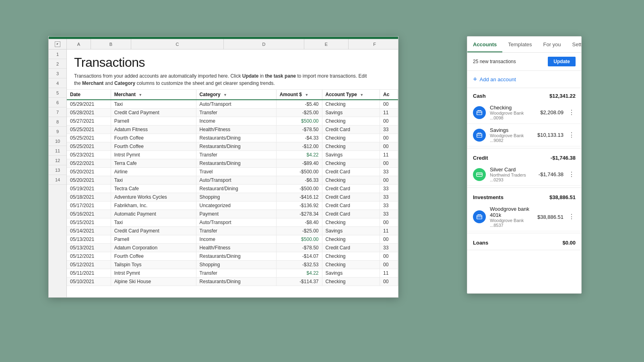 The image size is (644, 362). What do you see at coordinates (264, 44) in the screenshot?
I see `col-header-d: D` at bounding box center [264, 44].